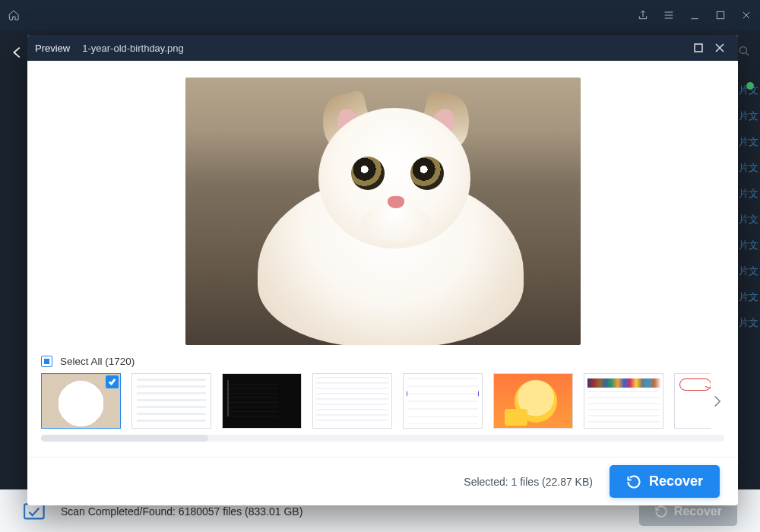 Image resolution: width=760 pixels, height=532 pixels. I want to click on status-text: Scan Completed/Found: 6180057 files (833…, so click(182, 511).